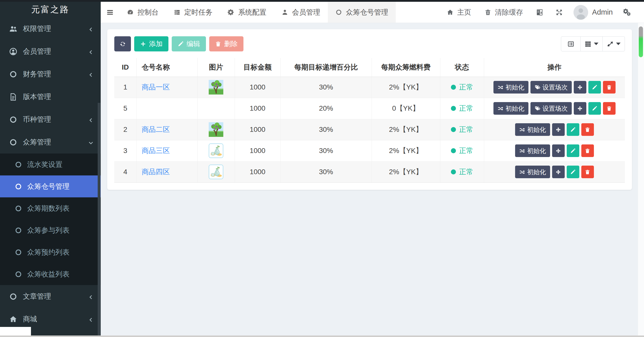 The width and height of the screenshot is (644, 337). Describe the element at coordinates (555, 87) in the screenshot. I see `session-label: 设置场次` at that location.